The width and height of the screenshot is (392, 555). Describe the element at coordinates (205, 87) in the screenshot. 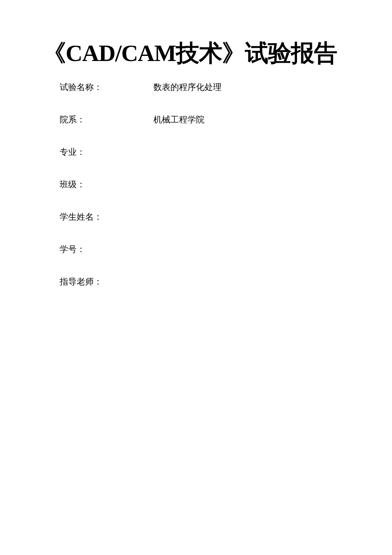

I see `field-row: 试验名称： 数表的程序化处理` at that location.